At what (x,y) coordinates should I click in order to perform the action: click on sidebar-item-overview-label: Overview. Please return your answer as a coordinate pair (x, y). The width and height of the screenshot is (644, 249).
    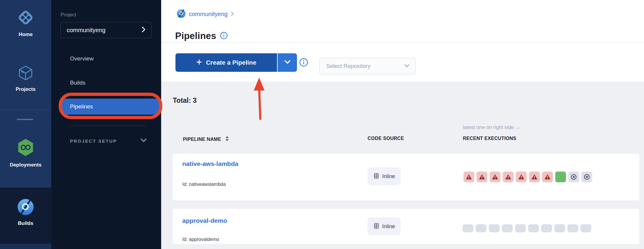
    Looking at the image, I should click on (82, 59).